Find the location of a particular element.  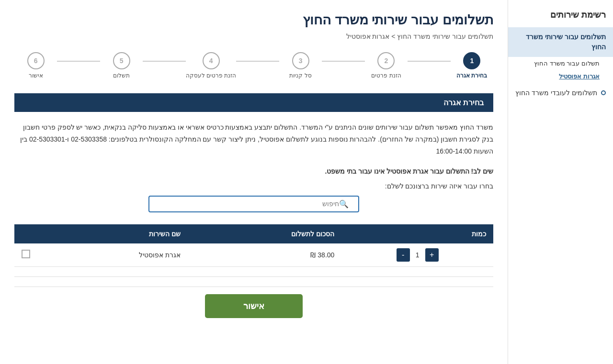

step-label-2: הזנת פרטים is located at coordinates (386, 76).